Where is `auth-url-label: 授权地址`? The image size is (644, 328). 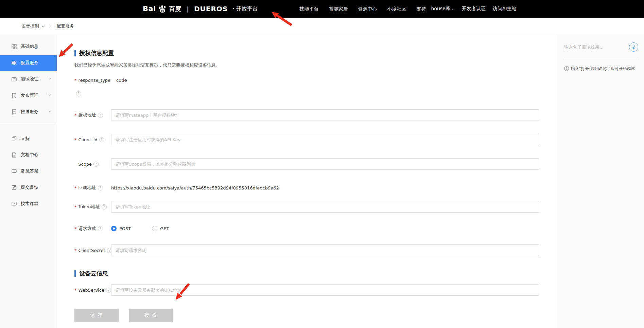 auth-url-label: 授权地址 is located at coordinates (87, 115).